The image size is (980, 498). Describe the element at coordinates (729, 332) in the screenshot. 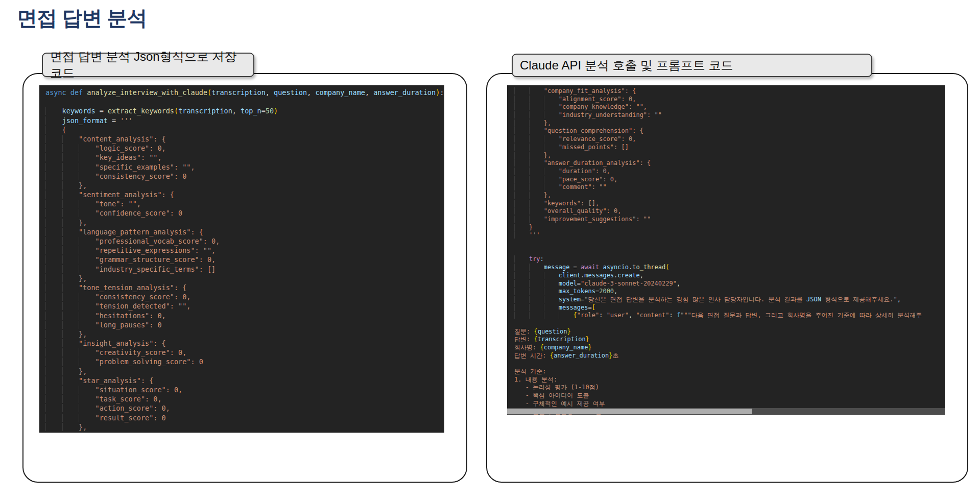

I see `code-line: 질문: {question}` at that location.